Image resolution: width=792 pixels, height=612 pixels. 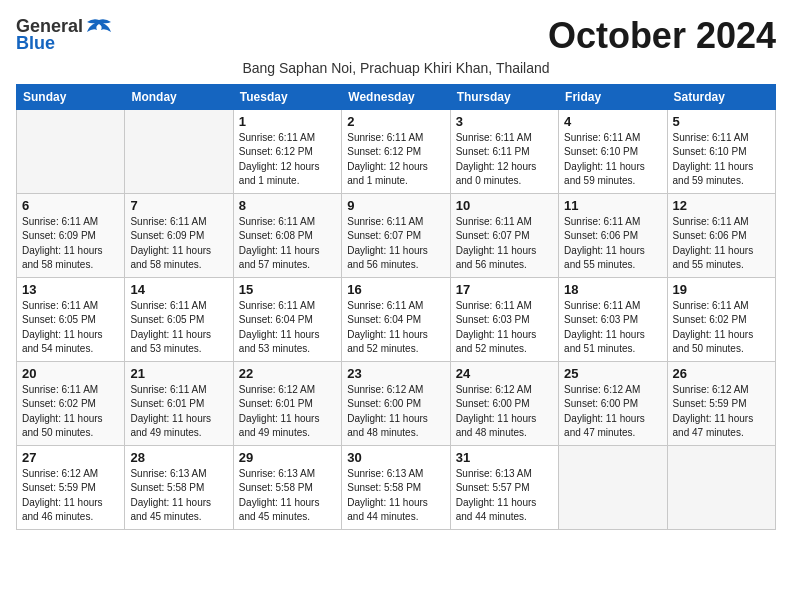 What do you see at coordinates (722, 290) in the screenshot?
I see `day-number: 19` at bounding box center [722, 290].